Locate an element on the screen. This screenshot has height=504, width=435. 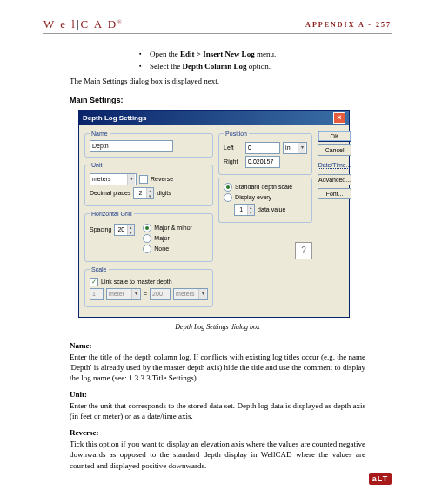
term-name: Name: is located at coordinates (231, 346).